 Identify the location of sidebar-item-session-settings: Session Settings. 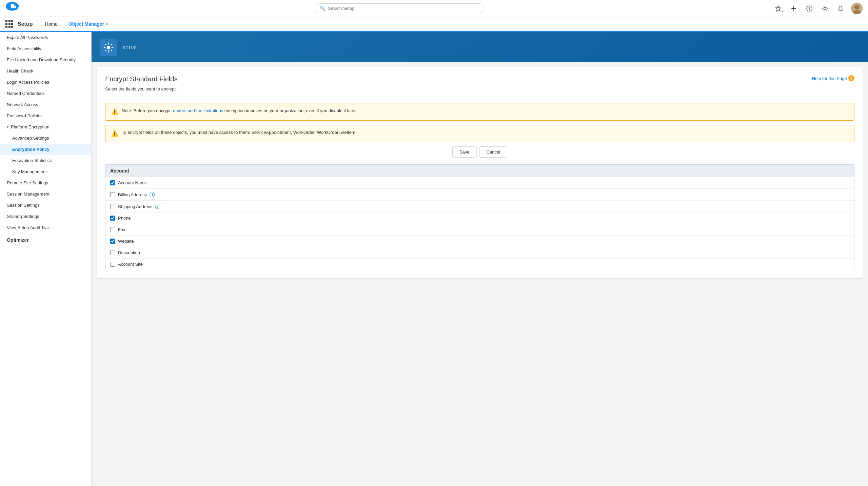
(45, 205).